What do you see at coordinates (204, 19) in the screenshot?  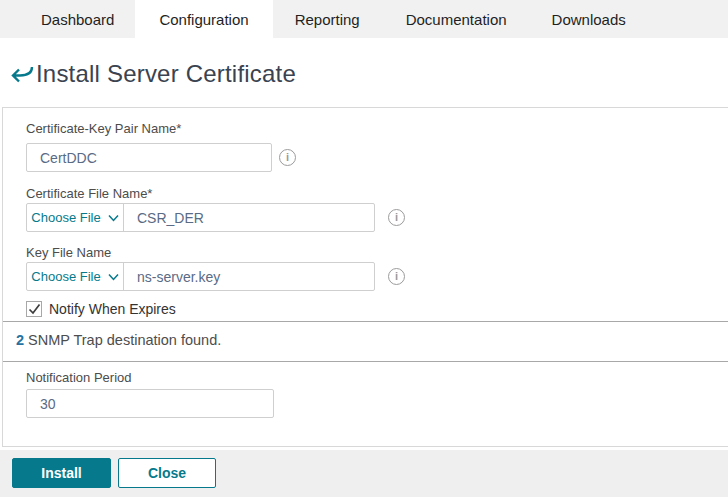 I see `tab-configuration: Configuration` at bounding box center [204, 19].